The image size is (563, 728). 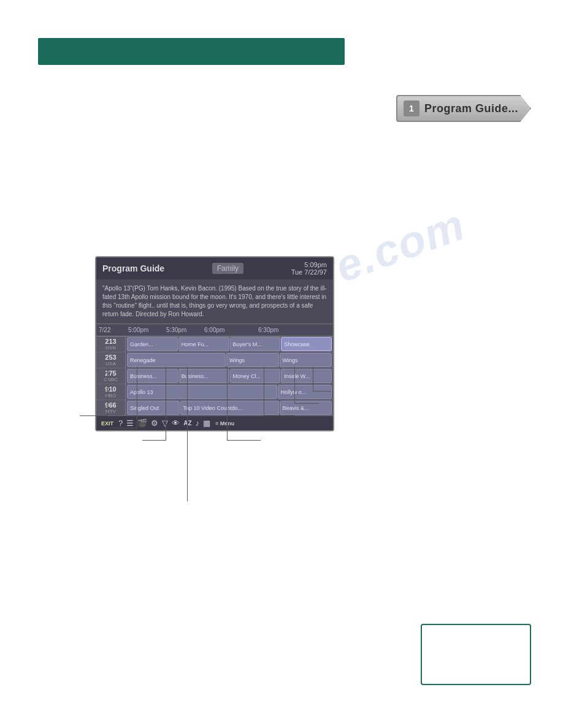 What do you see at coordinates (255, 376) in the screenshot?
I see `prog-cell: Money Cl...` at bounding box center [255, 376].